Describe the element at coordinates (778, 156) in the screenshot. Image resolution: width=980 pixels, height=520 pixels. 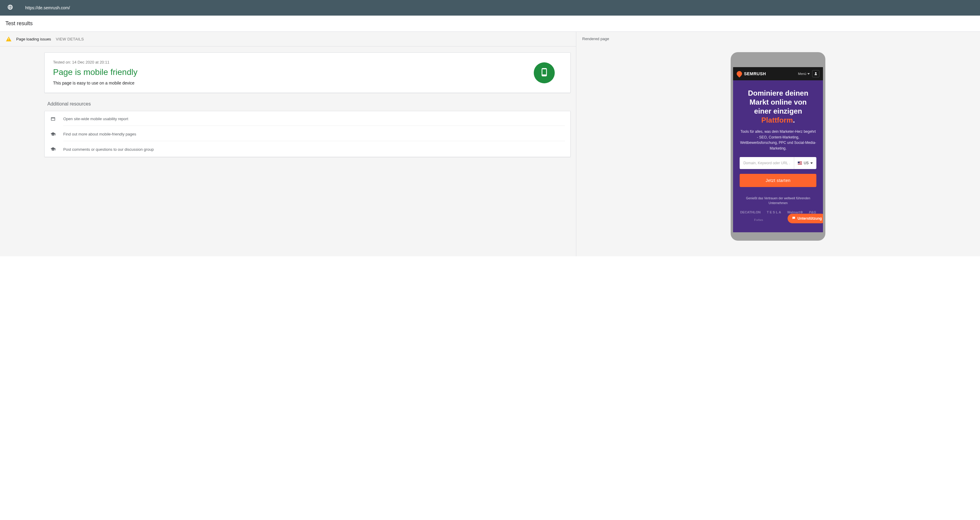
I see `preview-hero: Dominiere deinen Markt online von einer …` at that location.